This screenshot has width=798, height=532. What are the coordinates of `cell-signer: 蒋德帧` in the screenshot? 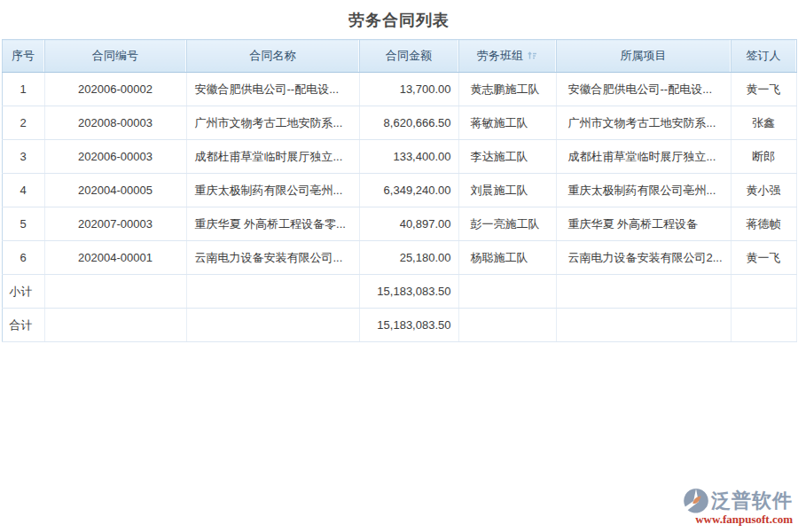 It's located at (763, 224).